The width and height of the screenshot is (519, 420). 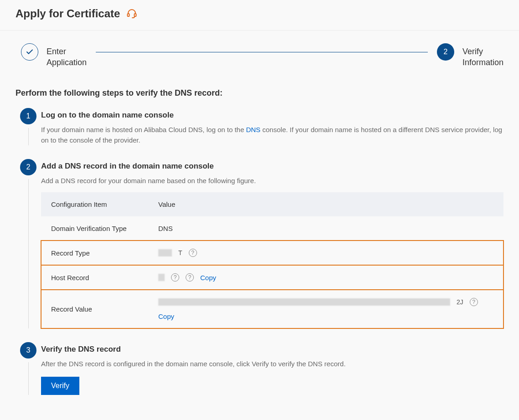 I want to click on step-3-title: Verify the DNS record, so click(x=272, y=349).